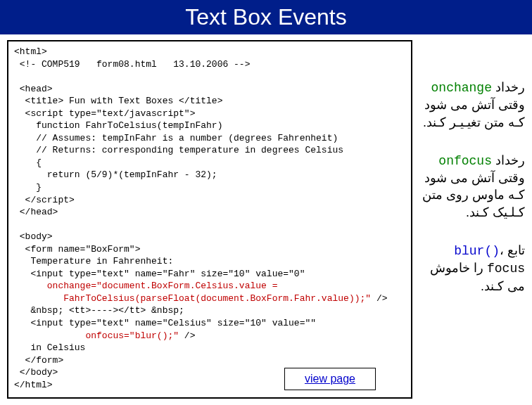  I want to click on code-line: <form name="BoxForm">, so click(77, 249).